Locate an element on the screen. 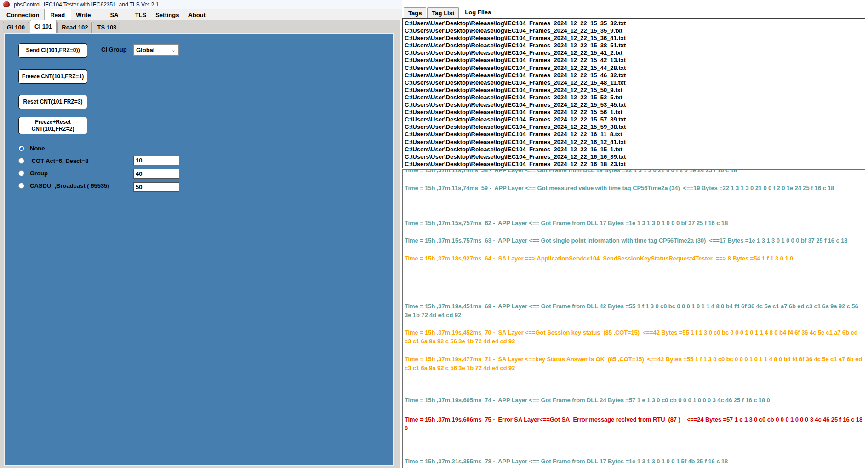  freeze-reset-line2: CNT(101,FRZ=2) is located at coordinates (52, 129).